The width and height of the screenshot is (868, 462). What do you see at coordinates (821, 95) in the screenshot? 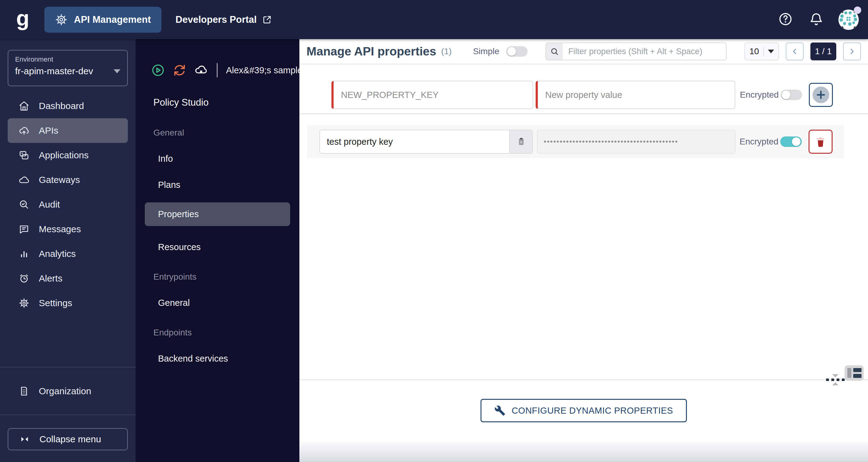
I see `add-property-button` at bounding box center [821, 95].